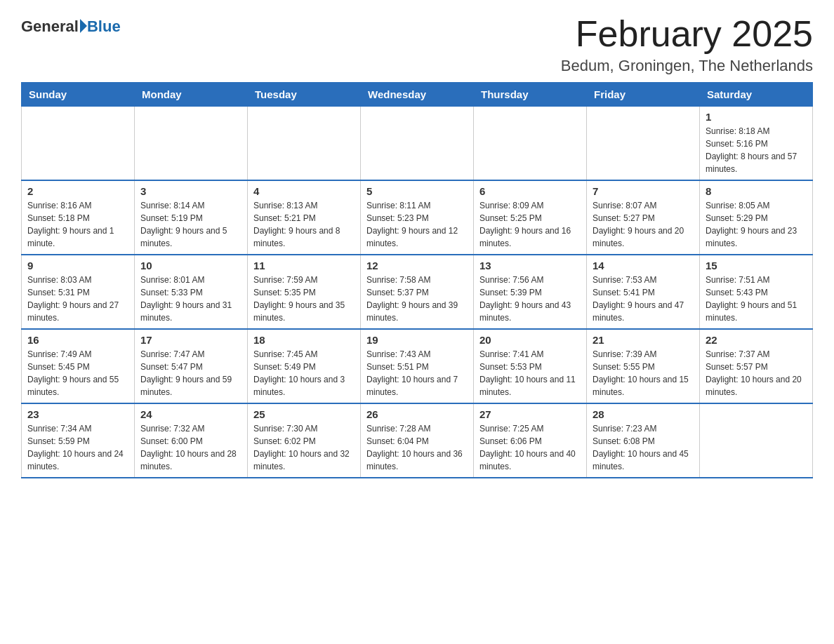  I want to click on day-number: 1, so click(756, 116).